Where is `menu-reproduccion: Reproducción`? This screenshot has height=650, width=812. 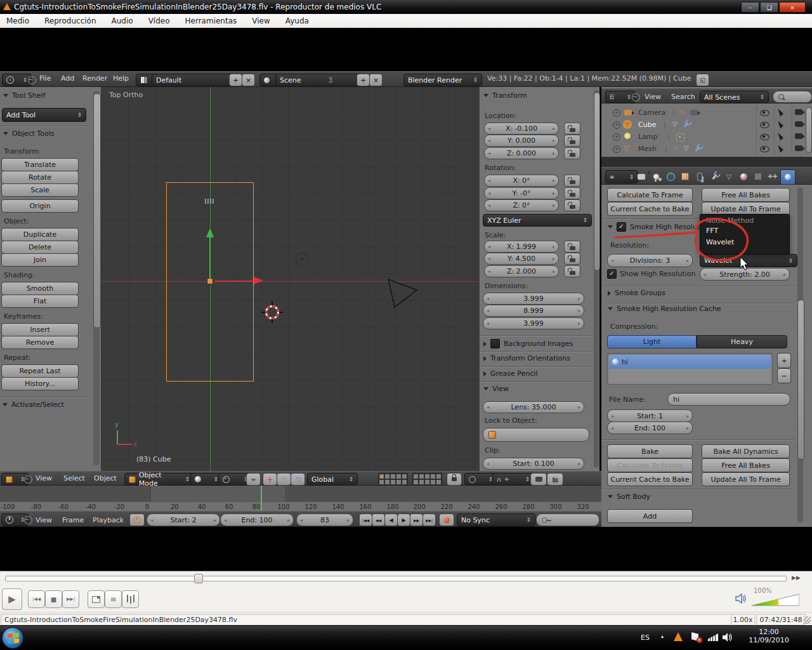
menu-reproduccion: Reproducción is located at coordinates (70, 21).